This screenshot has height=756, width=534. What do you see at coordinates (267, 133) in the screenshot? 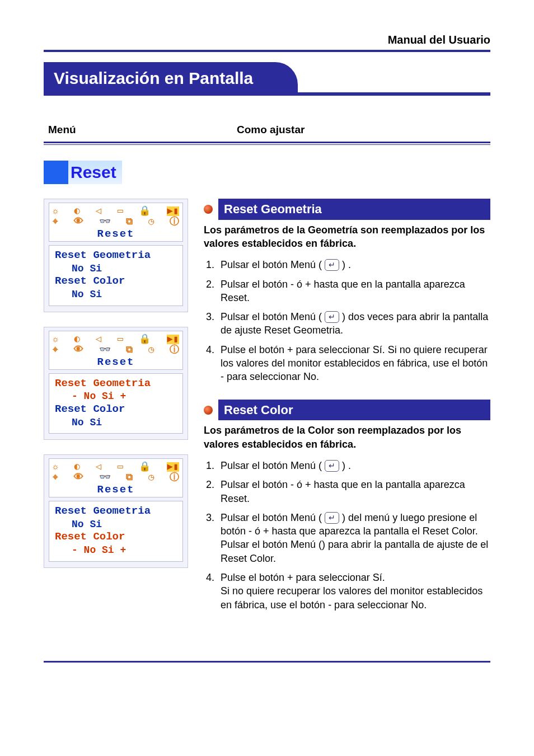
I see `columns-header: Menú Como ajustar` at bounding box center [267, 133].